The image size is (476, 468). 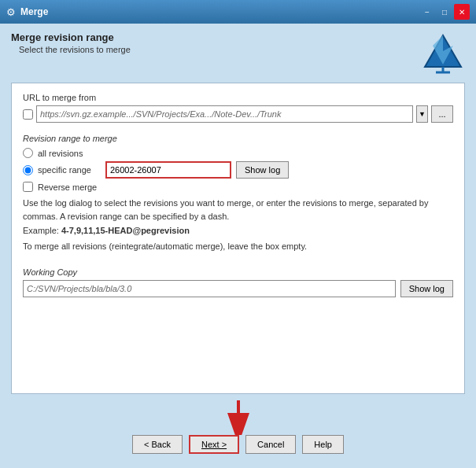 I want to click on app-icon: ⚙, so click(x=11, y=13).